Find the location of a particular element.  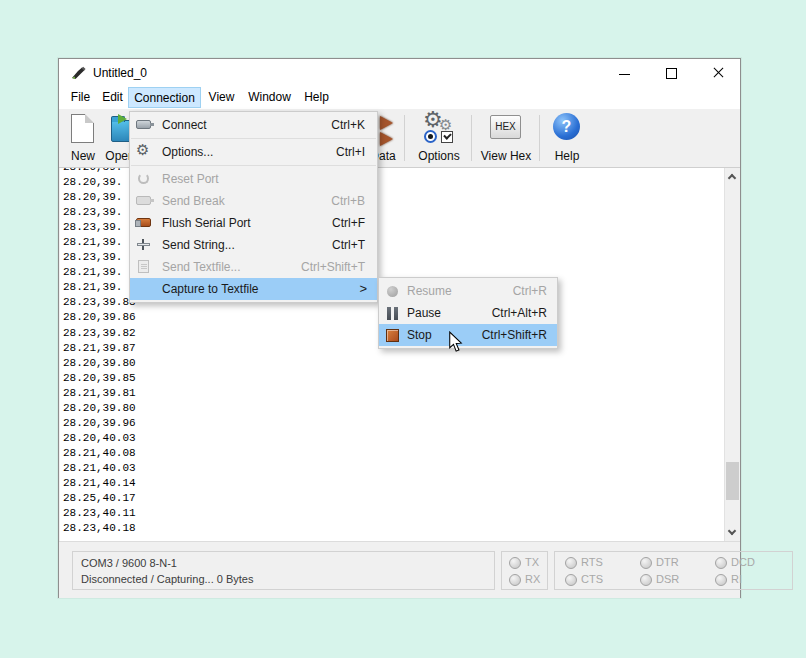

menu-item-flush-serial-port: Flush Serial Port Ctrl+F is located at coordinates (254, 223).